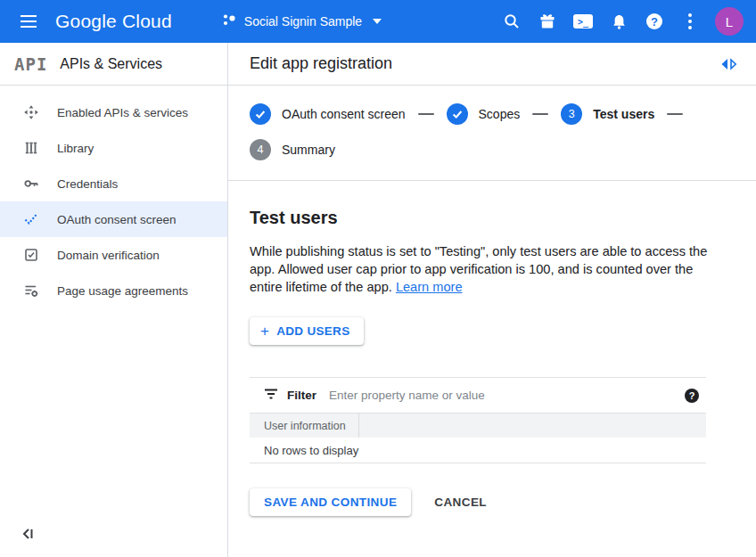 This screenshot has height=557, width=756. I want to click on sidebar-item-page-usage-agreements: Page usage agreements, so click(114, 291).